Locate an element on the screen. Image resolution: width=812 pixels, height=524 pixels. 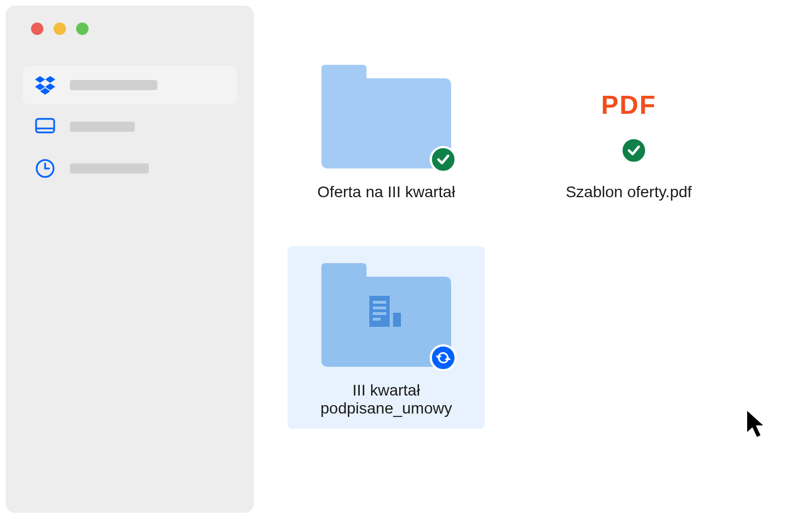
item-label: Oferta na III kwartał is located at coordinates (386, 192).